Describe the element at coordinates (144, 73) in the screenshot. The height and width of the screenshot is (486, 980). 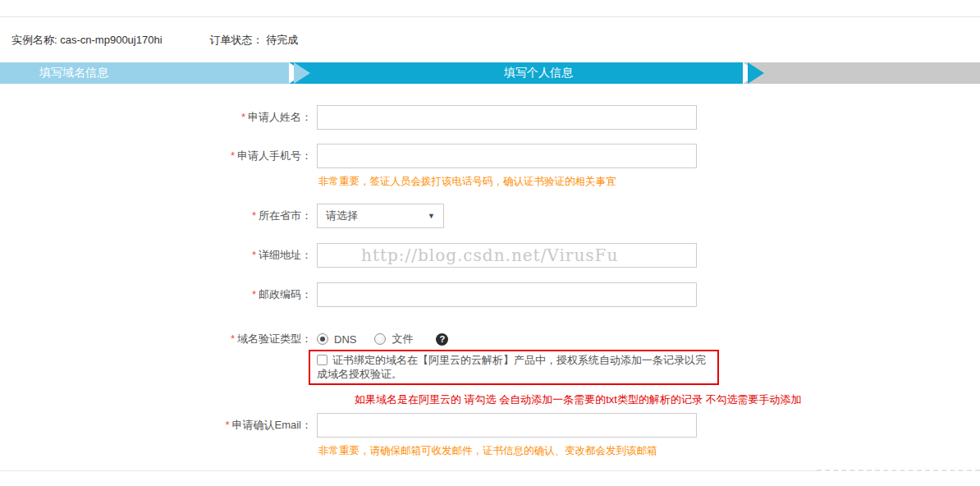
I see `step-domain-info: 填写域名信息` at that location.